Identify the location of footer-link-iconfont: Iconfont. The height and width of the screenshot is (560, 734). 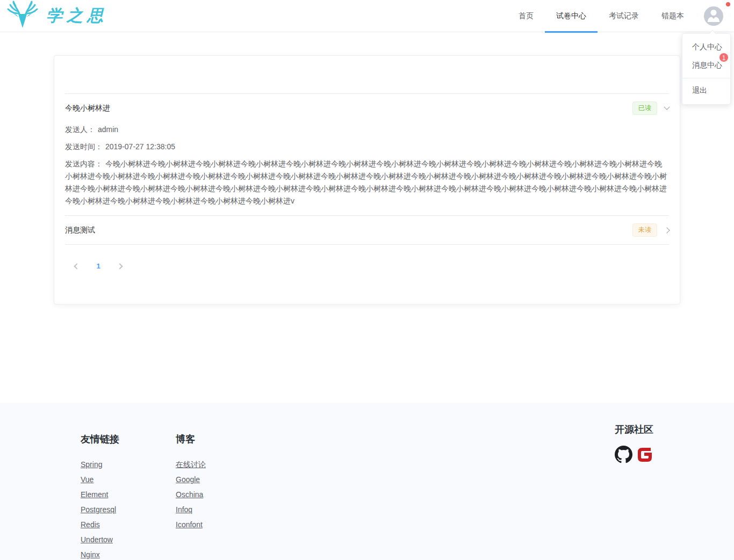
(224, 525).